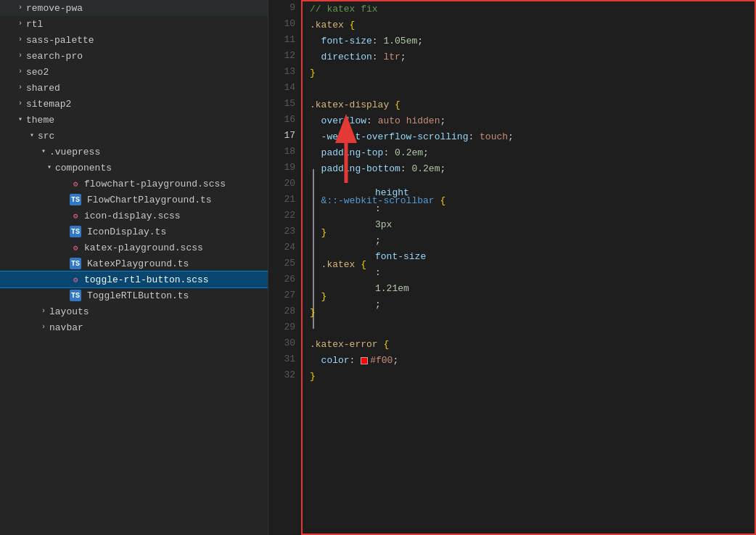 Image resolution: width=756 pixels, height=535 pixels. Describe the element at coordinates (133, 168) in the screenshot. I see `sidebar-item-components: components` at that location.